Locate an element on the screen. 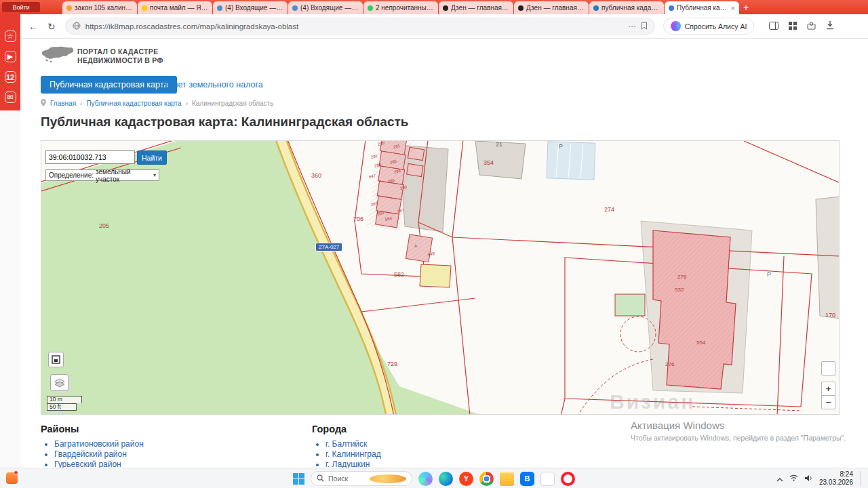 This screenshot has height=488, width=868. list-item: Гвардейский район is located at coordinates (156, 454).